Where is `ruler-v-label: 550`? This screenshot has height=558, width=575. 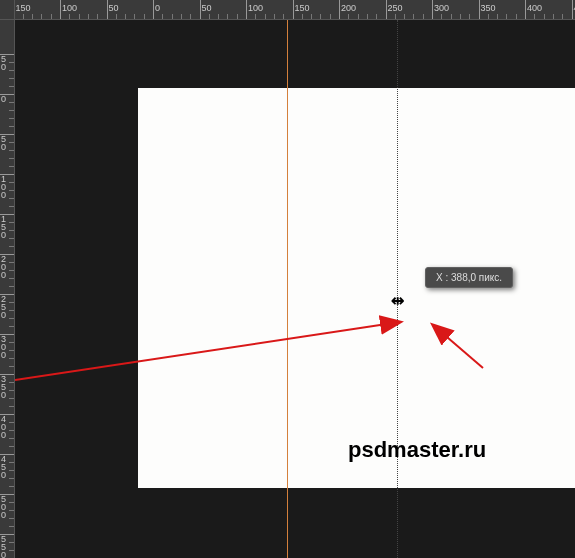 ruler-v-label: 550 is located at coordinates (5, 546).